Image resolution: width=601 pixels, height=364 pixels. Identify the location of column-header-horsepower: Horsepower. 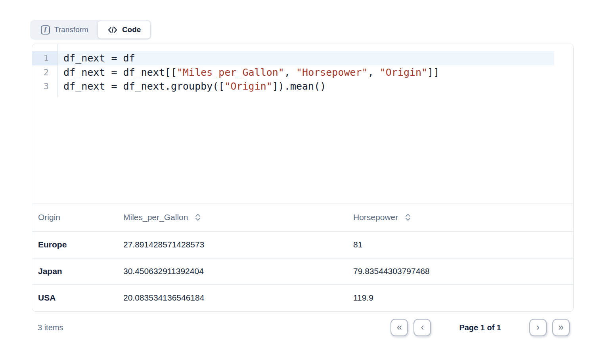
(463, 217).